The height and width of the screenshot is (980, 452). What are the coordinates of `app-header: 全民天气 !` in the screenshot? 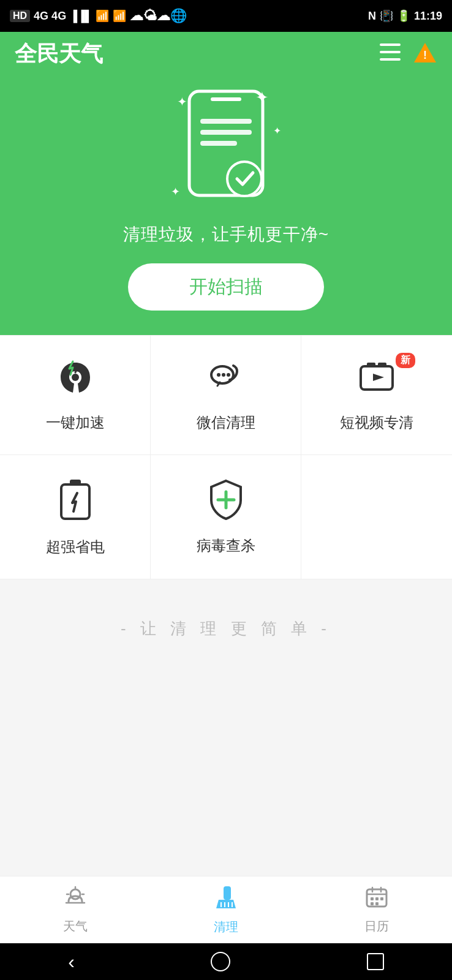 It's located at (226, 54).